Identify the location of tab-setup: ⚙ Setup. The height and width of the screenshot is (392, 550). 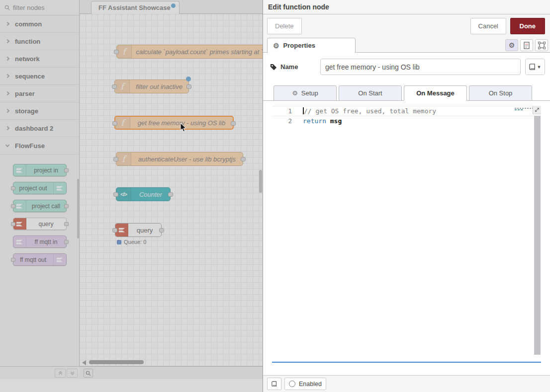
(305, 93).